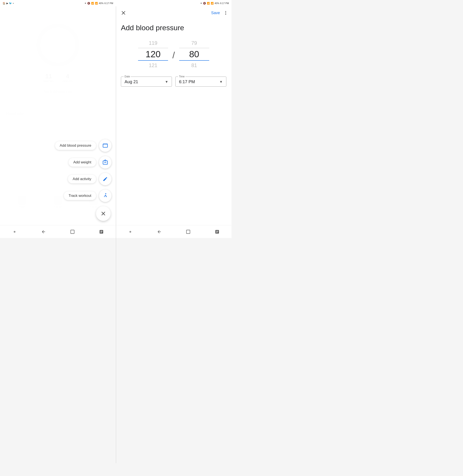  I want to click on fab-menu: Add blood pressure Add weight, so click(83, 180).